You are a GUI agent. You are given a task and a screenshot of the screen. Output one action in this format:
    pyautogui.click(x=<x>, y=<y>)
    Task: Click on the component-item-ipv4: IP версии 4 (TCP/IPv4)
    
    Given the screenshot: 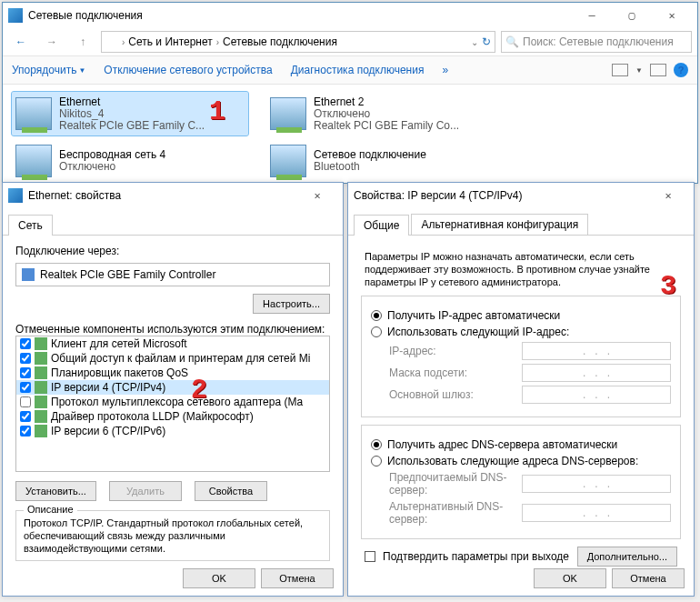 What is the action you would take?
    pyautogui.click(x=173, y=387)
    